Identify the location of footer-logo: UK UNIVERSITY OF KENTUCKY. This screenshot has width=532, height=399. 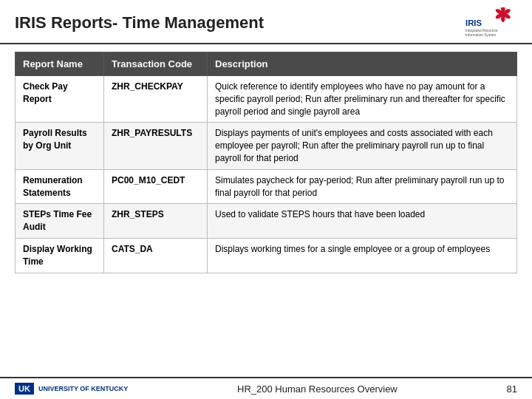
(71, 389).